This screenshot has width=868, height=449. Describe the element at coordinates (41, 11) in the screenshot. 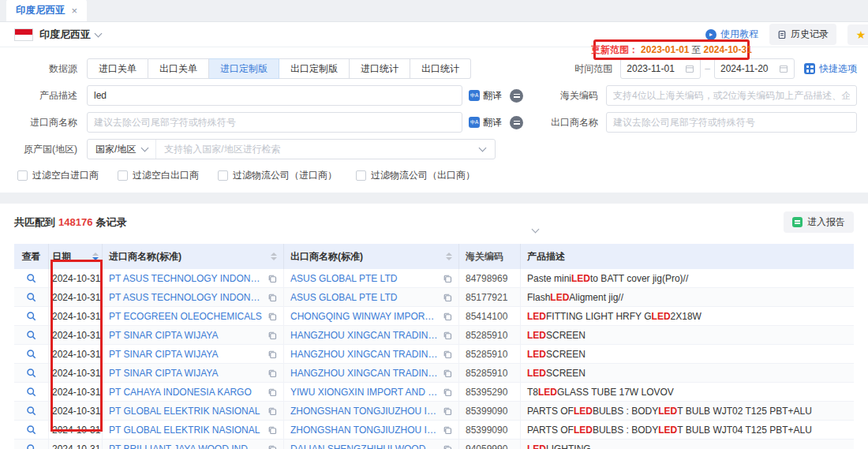

I see `tab-title: 印度尼西亚` at that location.